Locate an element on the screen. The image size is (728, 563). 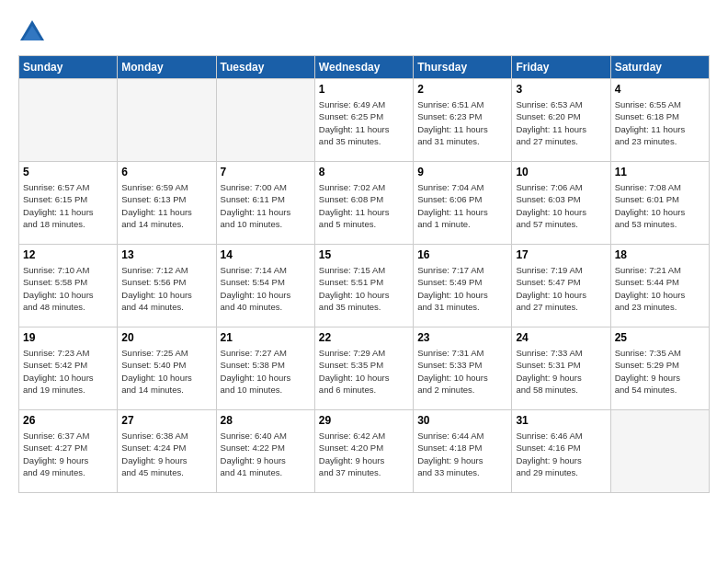
day-info: Sunrise: 7:25 AM Sunset: 5:40 PM Dayligh… is located at coordinates (166, 372).